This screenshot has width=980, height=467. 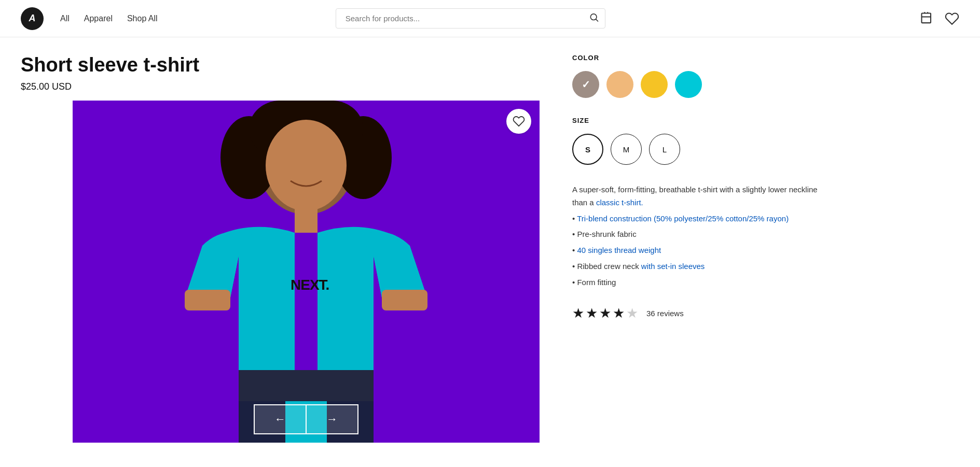 What do you see at coordinates (32, 19) in the screenshot?
I see `logo: A` at bounding box center [32, 19].